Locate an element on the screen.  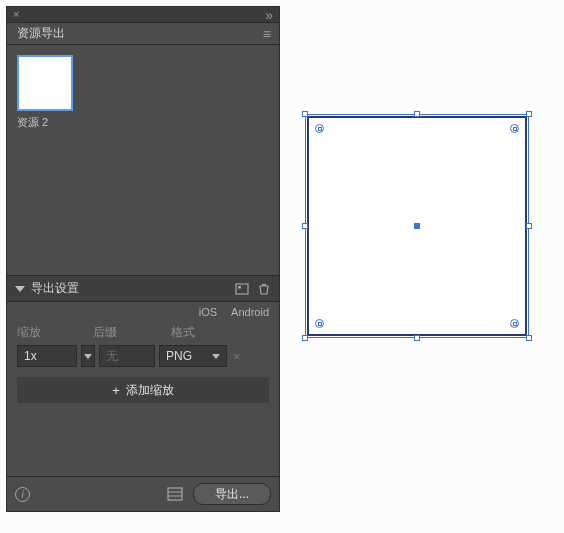
list-view-icon is located at coordinates (175, 494).